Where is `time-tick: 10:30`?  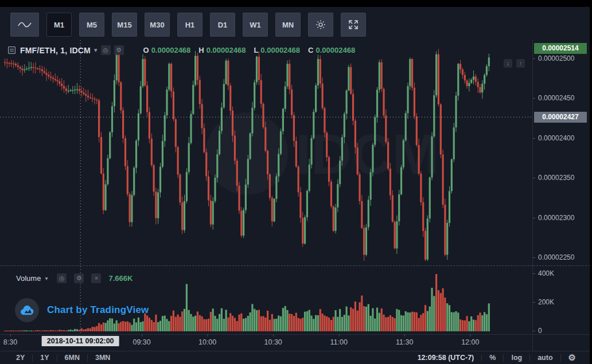 time-tick: 10:30 is located at coordinates (273, 342).